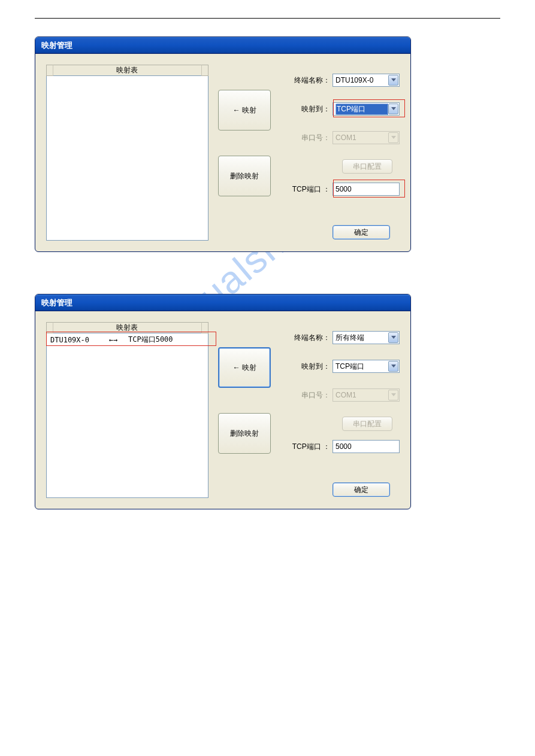  Describe the element at coordinates (113, 340) in the screenshot. I see `arrow-lr-icon: ←→` at that location.